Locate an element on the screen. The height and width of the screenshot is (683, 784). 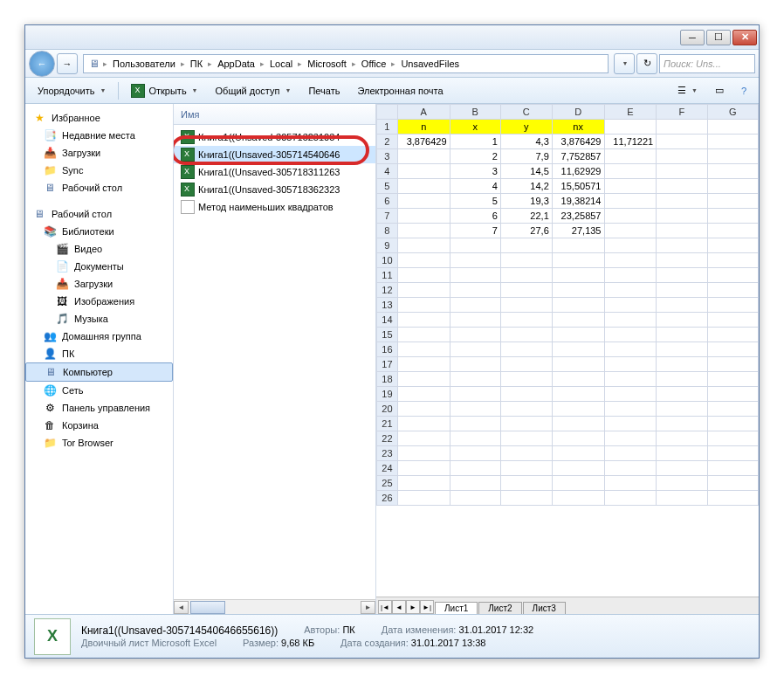
recent-icon: 📑 is located at coordinates (50, 135).